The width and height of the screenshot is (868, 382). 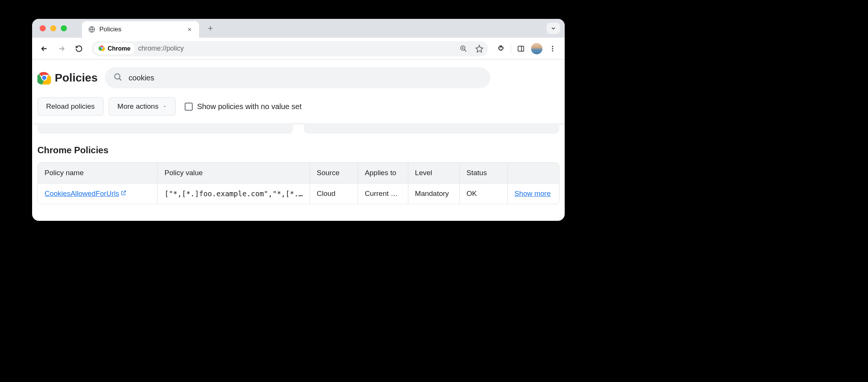 What do you see at coordinates (82, 194) in the screenshot?
I see `policy-name-text: CookiesAllowedForUrls` at bounding box center [82, 194].